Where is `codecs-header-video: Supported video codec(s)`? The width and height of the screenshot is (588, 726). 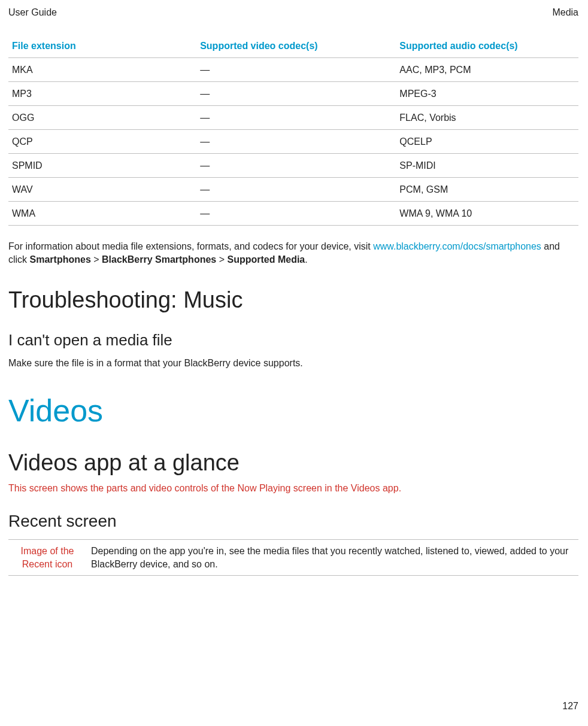 codecs-header-video: Supported video codec(s) is located at coordinates (296, 47).